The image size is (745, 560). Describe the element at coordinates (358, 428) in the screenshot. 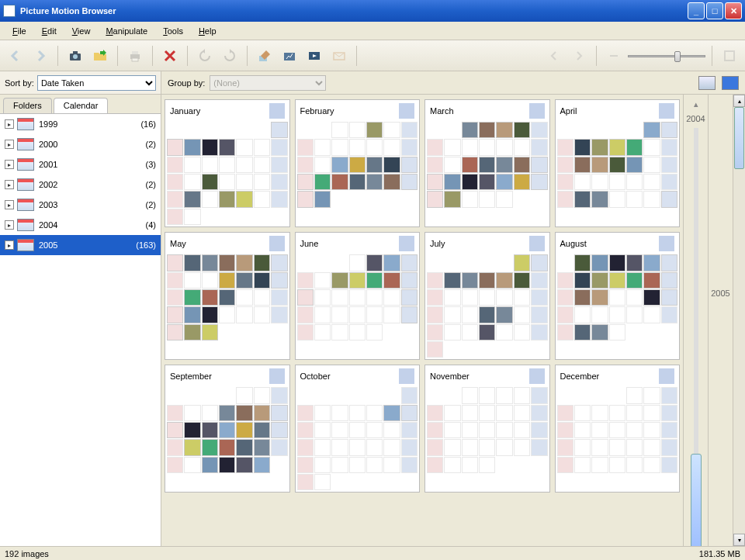

I see `month-october: October` at that location.